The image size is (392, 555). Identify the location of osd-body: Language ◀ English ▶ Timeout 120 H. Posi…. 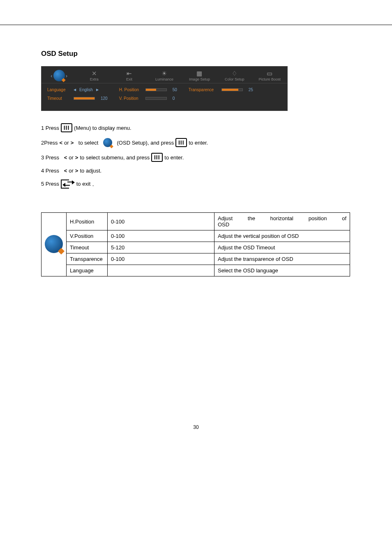
(164, 97).